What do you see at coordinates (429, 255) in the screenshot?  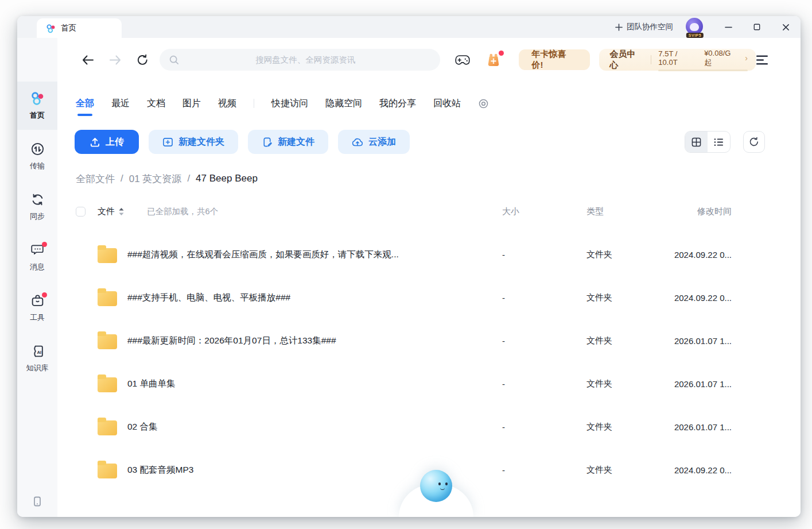 I see `file-row: ###超清视频，在线观看会压缩画质，如果要画质好，请下载下来观... - 文件夹…` at bounding box center [429, 255].